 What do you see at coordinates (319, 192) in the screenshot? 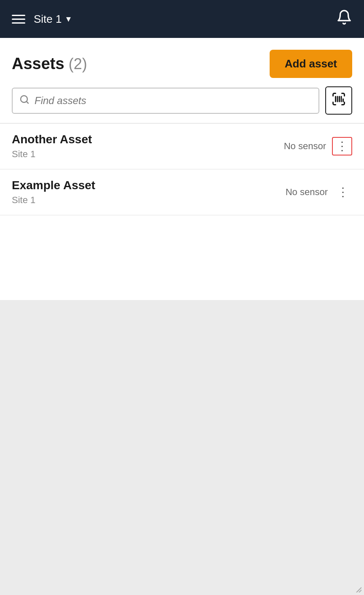
I see `asset-right-2: No sensor ⋮` at bounding box center [319, 192].